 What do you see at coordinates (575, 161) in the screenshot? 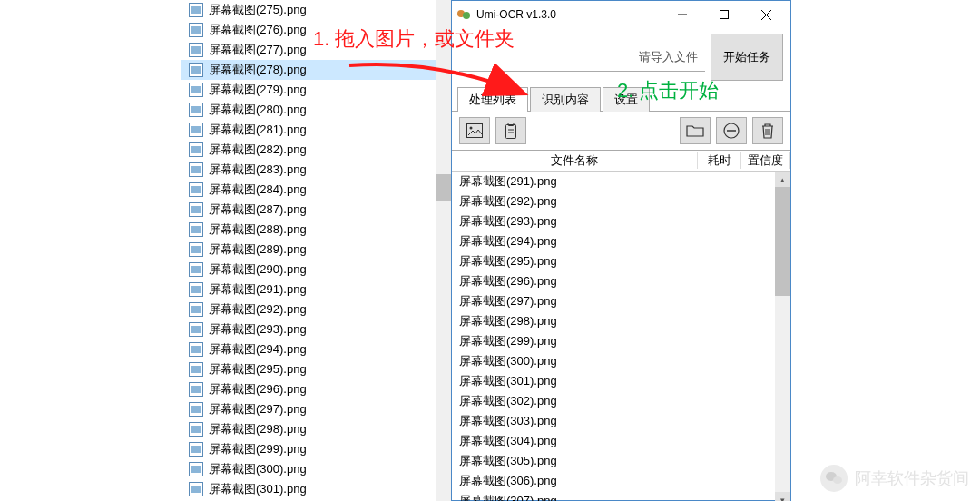
I see `column-filename: 文件名称` at bounding box center [575, 161].